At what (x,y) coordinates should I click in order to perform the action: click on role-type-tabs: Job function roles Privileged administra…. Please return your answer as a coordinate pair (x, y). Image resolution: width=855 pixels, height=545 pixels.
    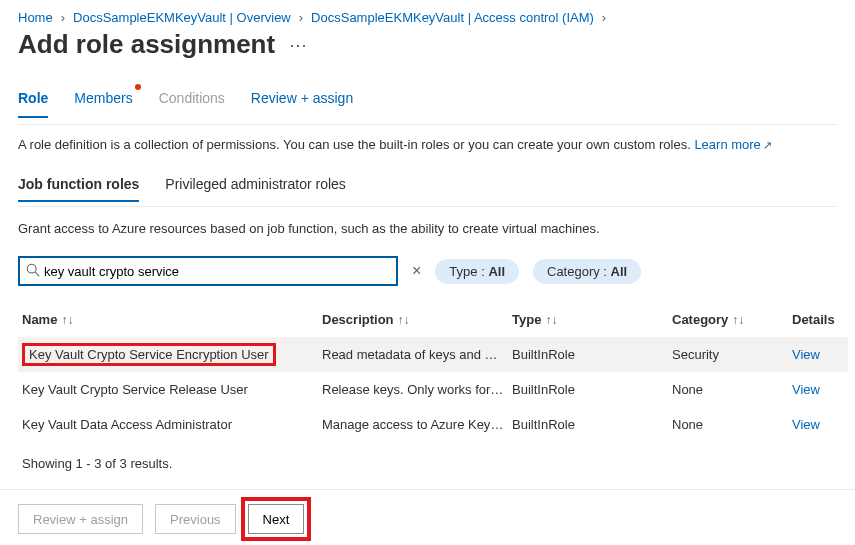
    Looking at the image, I should click on (428, 186).